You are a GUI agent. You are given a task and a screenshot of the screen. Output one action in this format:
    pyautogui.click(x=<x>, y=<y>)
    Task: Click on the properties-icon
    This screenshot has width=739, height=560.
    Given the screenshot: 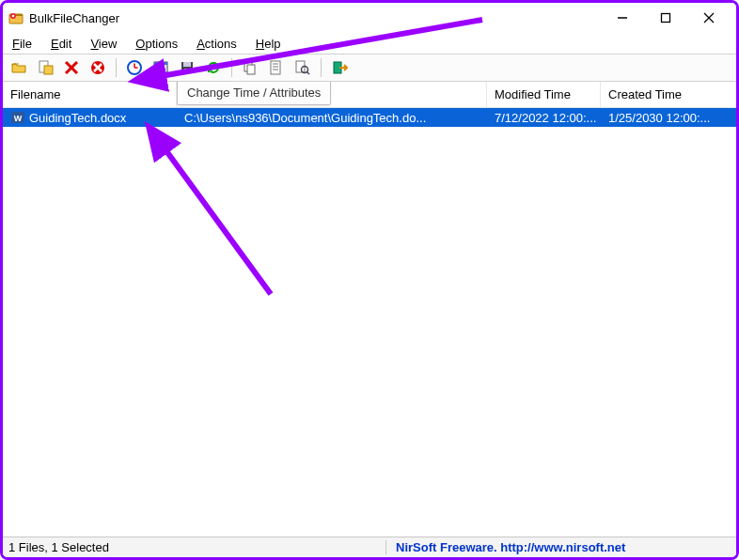 What is the action you would take?
    pyautogui.click(x=276, y=68)
    